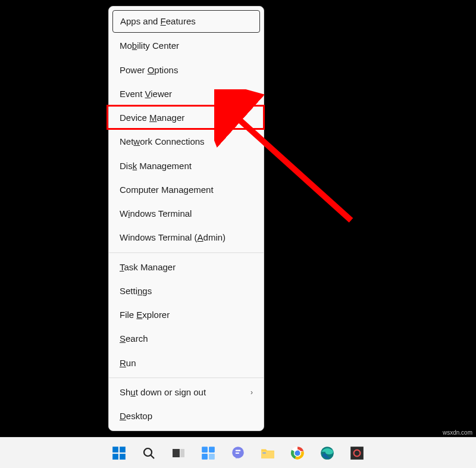  Describe the element at coordinates (186, 46) in the screenshot. I see `menu-mobility-center: Mobility Center` at that location.